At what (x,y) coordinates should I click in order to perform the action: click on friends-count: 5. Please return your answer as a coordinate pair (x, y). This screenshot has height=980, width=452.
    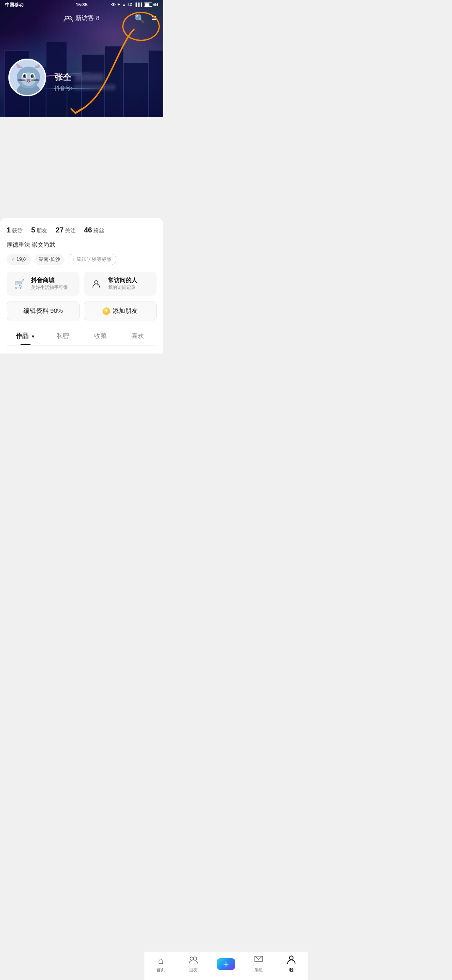
    Looking at the image, I should click on (33, 230).